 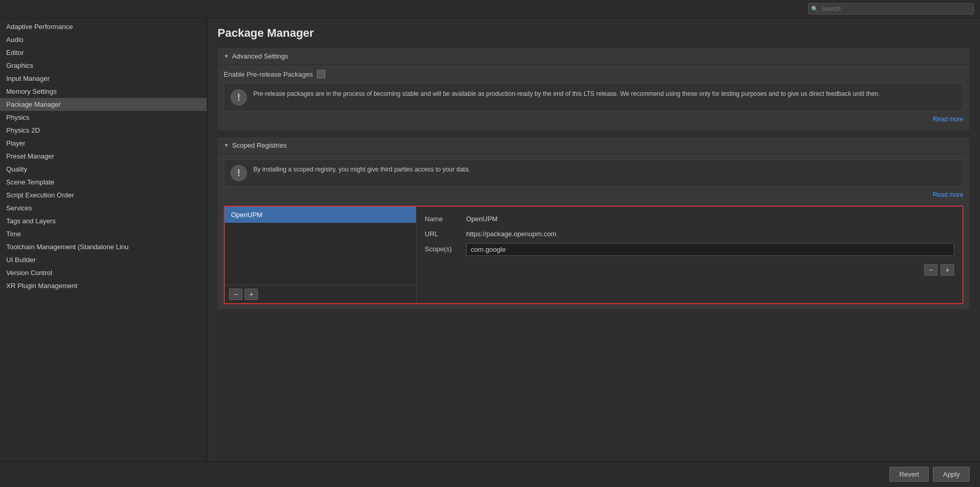 I want to click on sidebar-item-toolchain-management: Toolchain Management (Standalone Linu, so click(x=104, y=247).